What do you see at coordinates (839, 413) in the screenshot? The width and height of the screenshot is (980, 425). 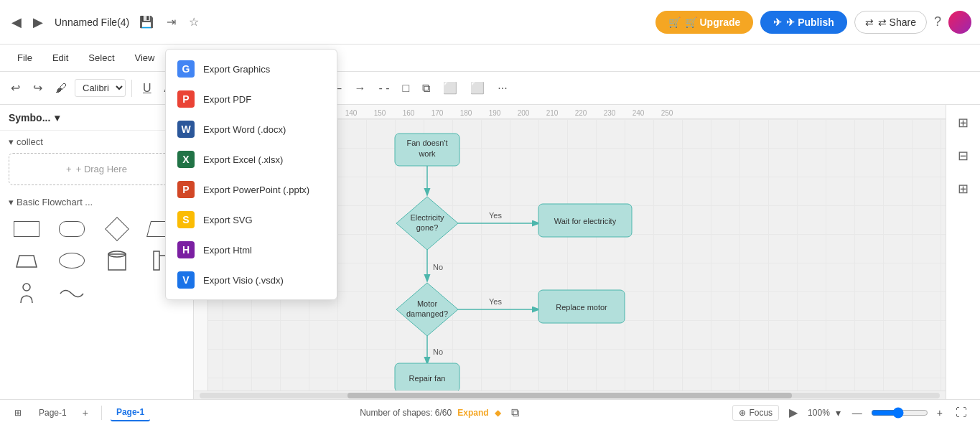 I see `zoom-dropdown-btn: ▾` at bounding box center [839, 413].